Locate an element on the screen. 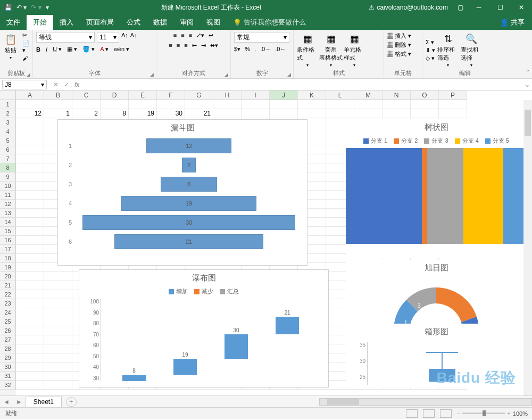  cell: 8 is located at coordinates (115, 114).